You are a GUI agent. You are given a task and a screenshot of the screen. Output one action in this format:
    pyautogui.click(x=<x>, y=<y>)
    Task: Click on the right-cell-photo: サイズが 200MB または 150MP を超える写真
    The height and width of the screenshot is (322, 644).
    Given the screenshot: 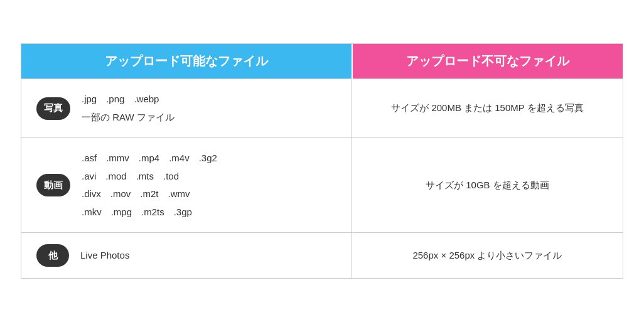 What is the action you would take?
    pyautogui.click(x=487, y=109)
    